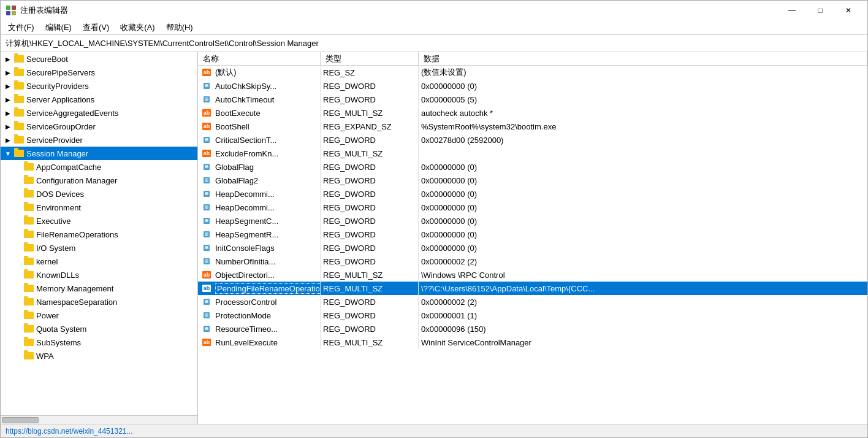 Image resolution: width=868 pixels, height=438 pixels. What do you see at coordinates (533, 342) in the screenshot?
I see `table-row: abRunLevelExecuteREG_MULTI_SZWinInit Ser…` at bounding box center [533, 342].